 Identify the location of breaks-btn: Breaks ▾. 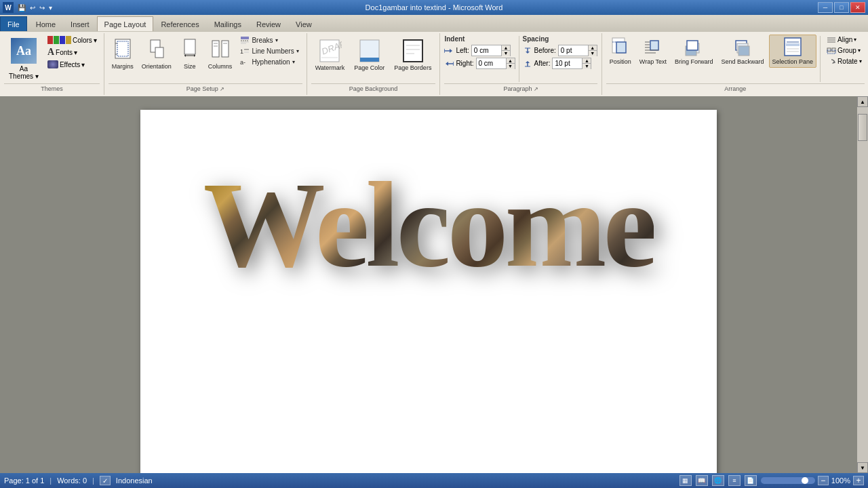
(269, 40).